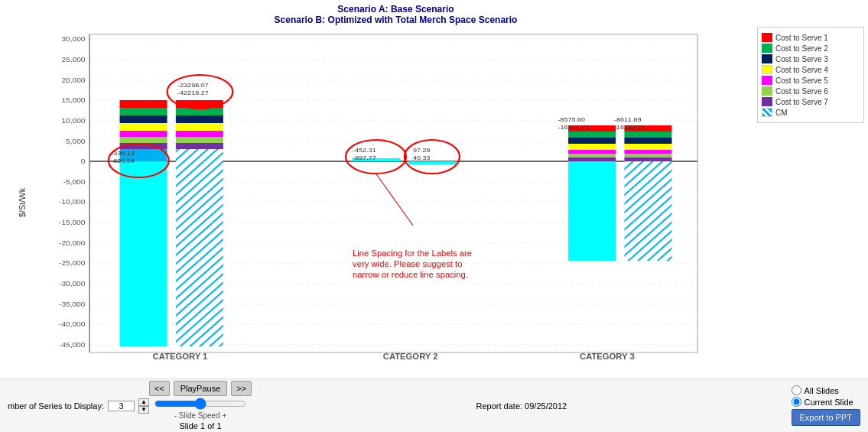 The height and width of the screenshot is (432, 868). I want to click on svg-text: -5,000, so click(75, 182).